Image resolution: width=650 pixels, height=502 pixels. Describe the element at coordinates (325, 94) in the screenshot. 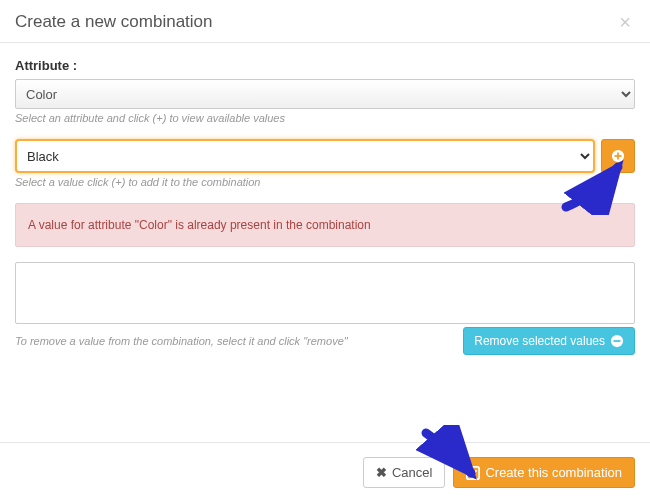

I see `attribute-select: Color` at that location.